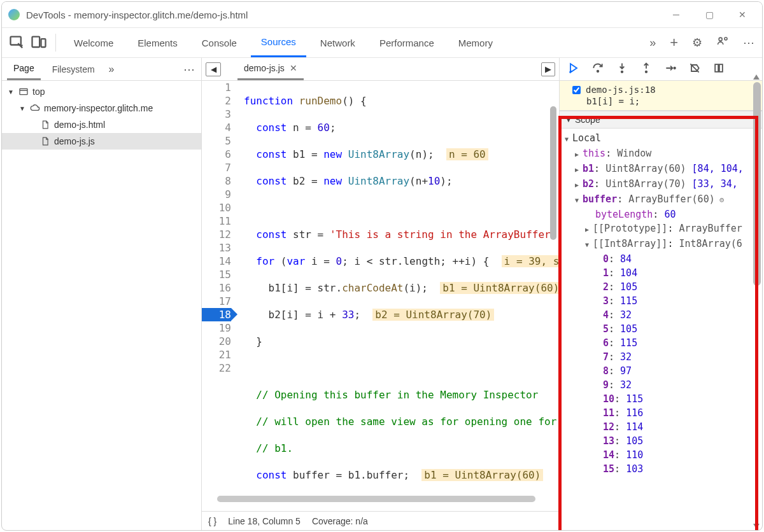  Describe the element at coordinates (663, 413) in the screenshot. I see `scope-array-entry: 11: 116` at that location.